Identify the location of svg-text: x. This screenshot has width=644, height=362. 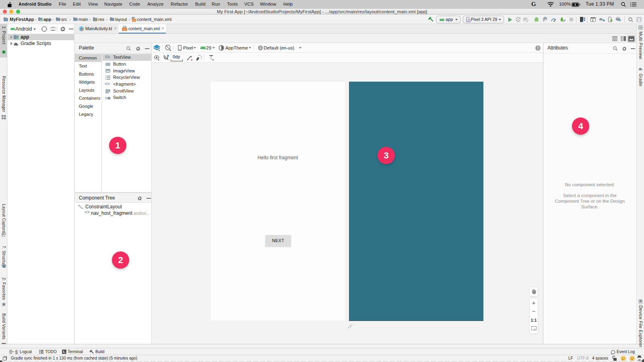
(192, 60).